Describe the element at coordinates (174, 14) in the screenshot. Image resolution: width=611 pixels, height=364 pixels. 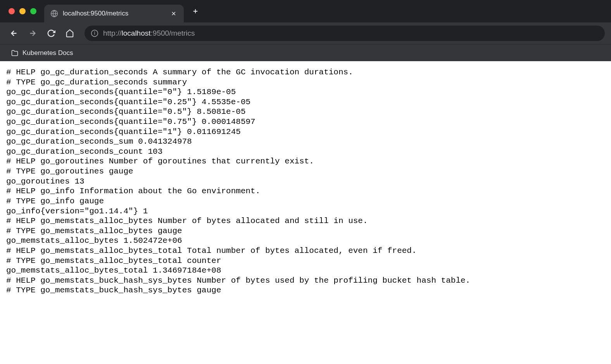
I see `close-icon` at that location.